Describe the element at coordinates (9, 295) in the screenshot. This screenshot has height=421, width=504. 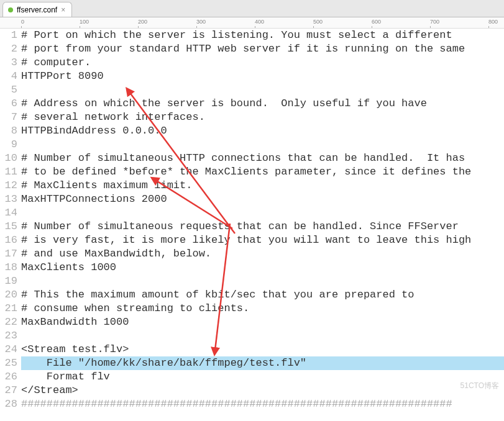
I see `line-number: 20` at that location.